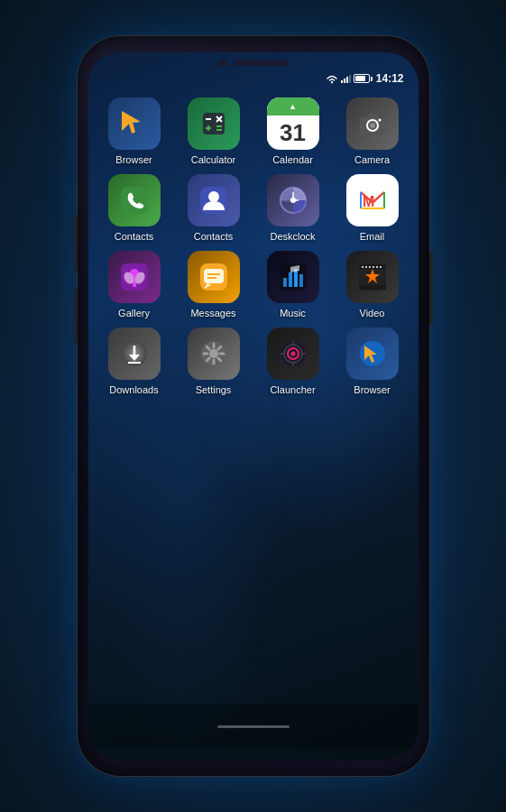 Image resolution: width=506 pixels, height=812 pixels. What do you see at coordinates (253, 727) in the screenshot?
I see `home-indicator` at bounding box center [253, 727].